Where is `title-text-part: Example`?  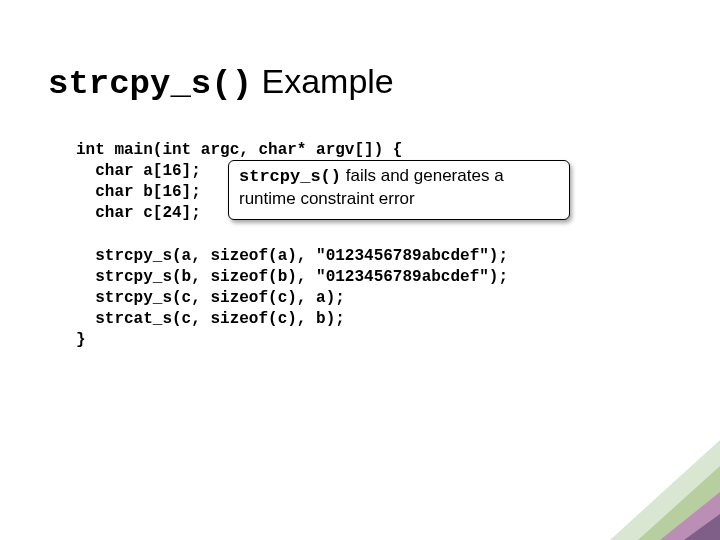
title-text-part: Example is located at coordinates (323, 81).